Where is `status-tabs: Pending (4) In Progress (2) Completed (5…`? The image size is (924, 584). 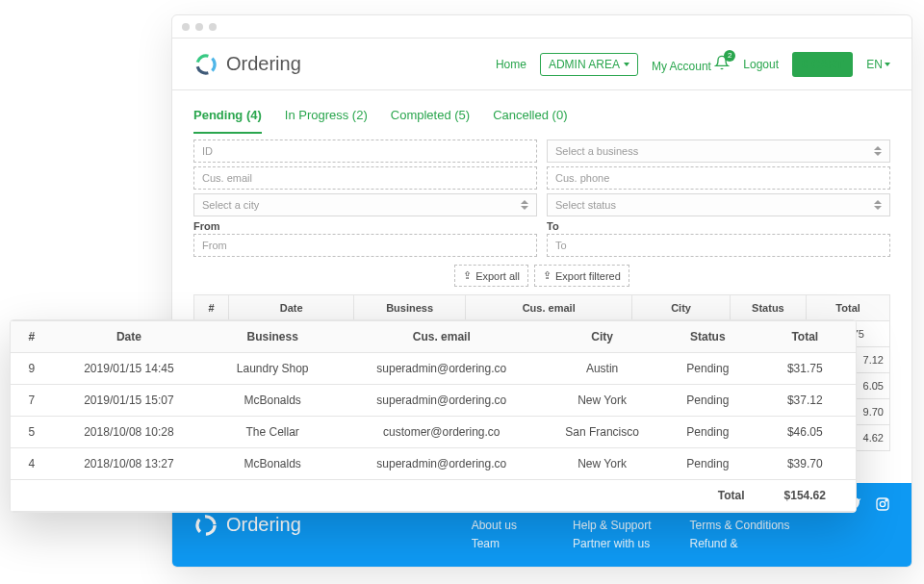 status-tabs: Pending (4) In Progress (2) Completed (5… is located at coordinates (542, 112).